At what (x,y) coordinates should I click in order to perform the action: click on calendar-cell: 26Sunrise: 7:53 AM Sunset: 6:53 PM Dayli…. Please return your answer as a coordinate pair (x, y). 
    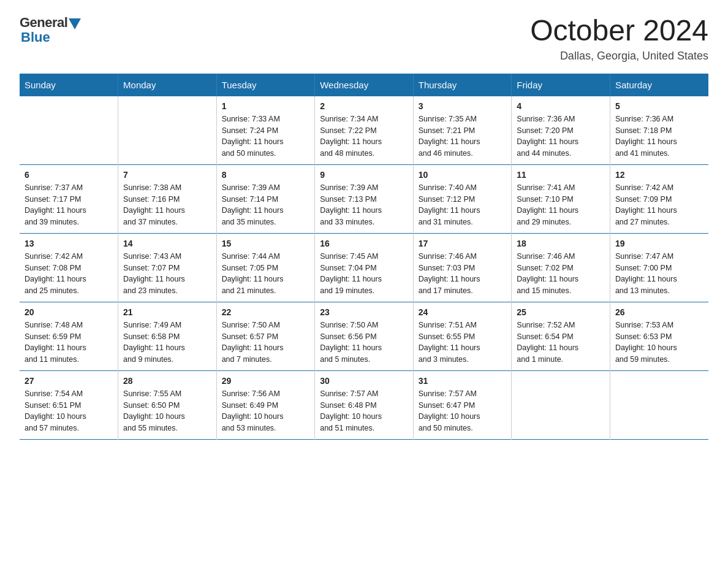
    Looking at the image, I should click on (659, 336).